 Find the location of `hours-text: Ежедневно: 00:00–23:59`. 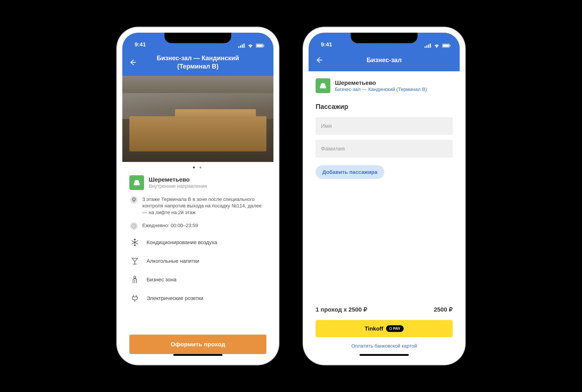

hours-text: Ежедневно: 00:00–23:59 is located at coordinates (170, 226).